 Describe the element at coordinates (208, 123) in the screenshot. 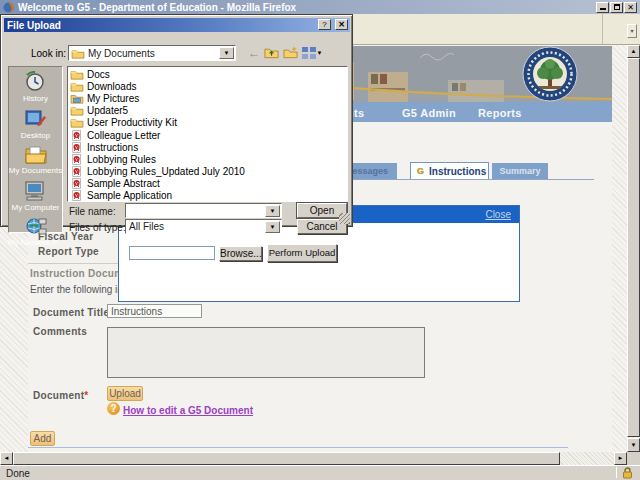

I see `file-row: User Productivity Kit` at that location.